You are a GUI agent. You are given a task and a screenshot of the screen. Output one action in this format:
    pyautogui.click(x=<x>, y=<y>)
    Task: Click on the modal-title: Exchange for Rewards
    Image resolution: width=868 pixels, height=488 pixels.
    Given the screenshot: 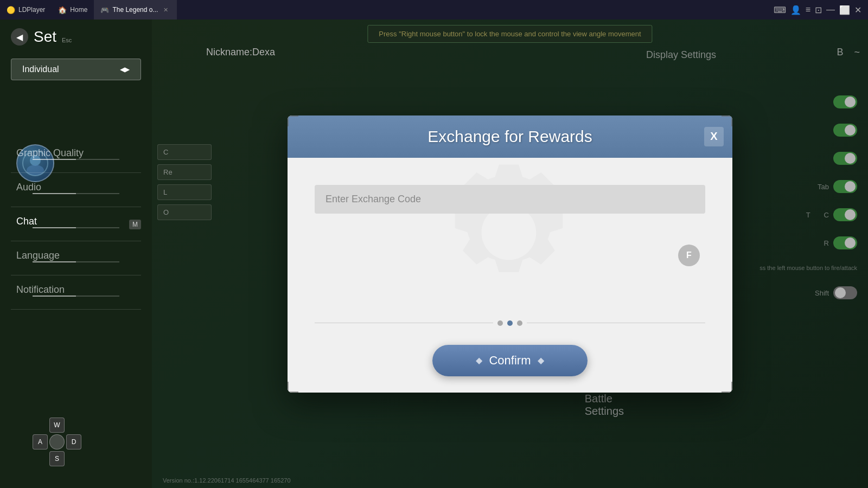 What is the action you would take?
    pyautogui.click(x=510, y=137)
    